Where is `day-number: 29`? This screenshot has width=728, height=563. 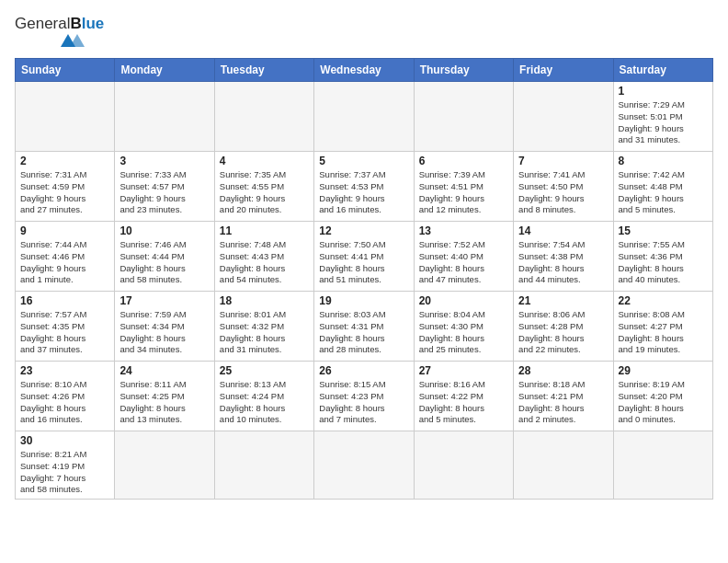 day-number: 29 is located at coordinates (664, 371).